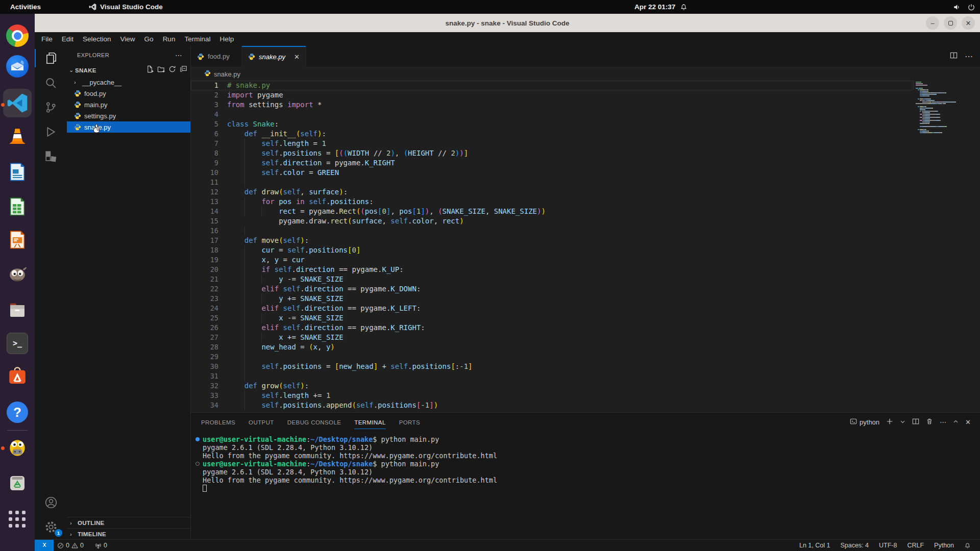 The image size is (980, 551). What do you see at coordinates (44, 545) in the screenshot?
I see `remote-indicator` at bounding box center [44, 545].